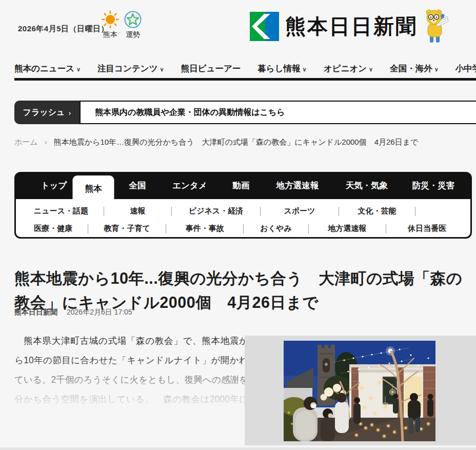  Describe the element at coordinates (350, 26) in the screenshot. I see `site-logo: 熊本日日新聞` at that location.